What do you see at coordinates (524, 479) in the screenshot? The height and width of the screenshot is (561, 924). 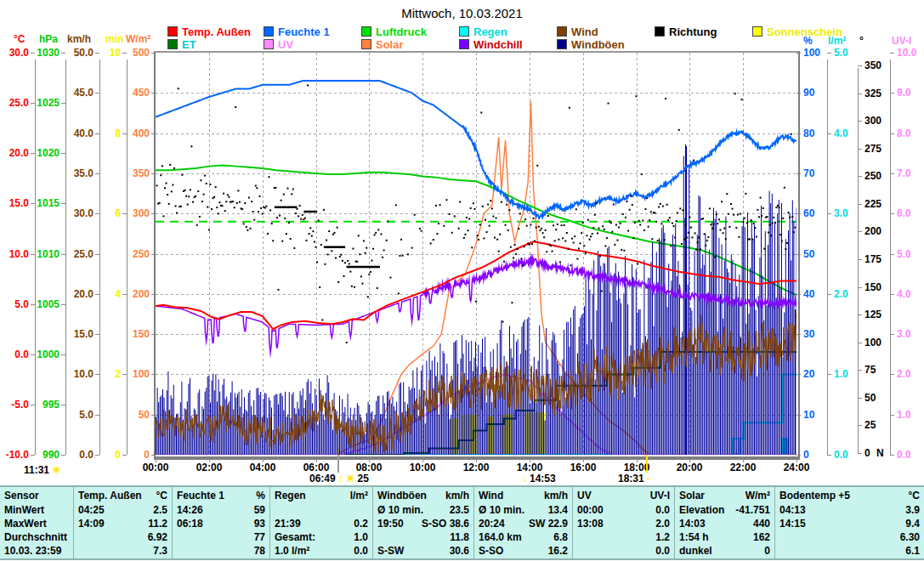 I see `sunset-arrow-icon: ↓` at bounding box center [524, 479].